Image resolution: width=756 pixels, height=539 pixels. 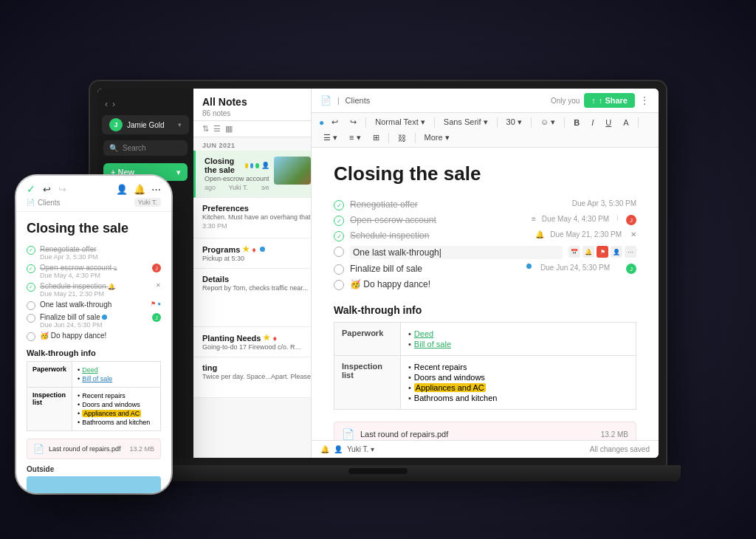 I want to click on calendar-icon-btn: 📅, so click(x=574, y=252).